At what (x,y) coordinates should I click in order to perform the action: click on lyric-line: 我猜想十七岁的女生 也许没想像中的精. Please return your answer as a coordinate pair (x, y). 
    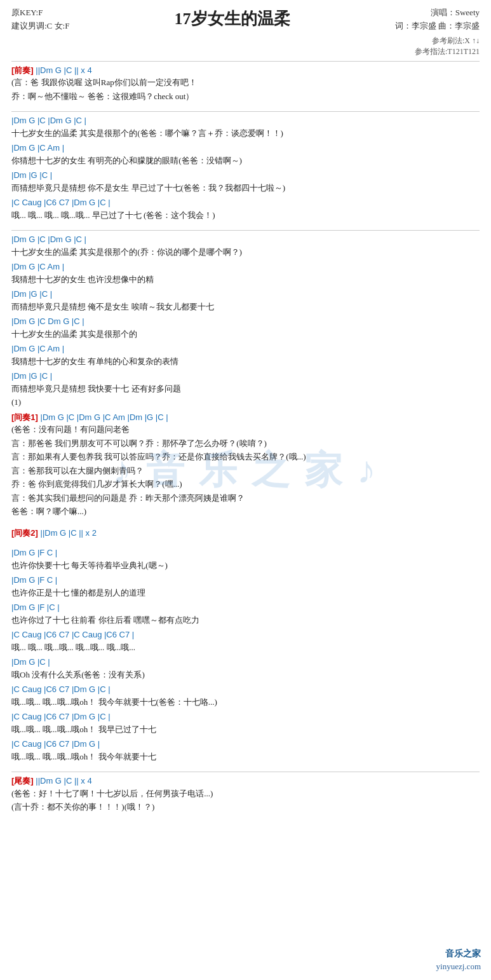
    Looking at the image, I should click on (245, 280).